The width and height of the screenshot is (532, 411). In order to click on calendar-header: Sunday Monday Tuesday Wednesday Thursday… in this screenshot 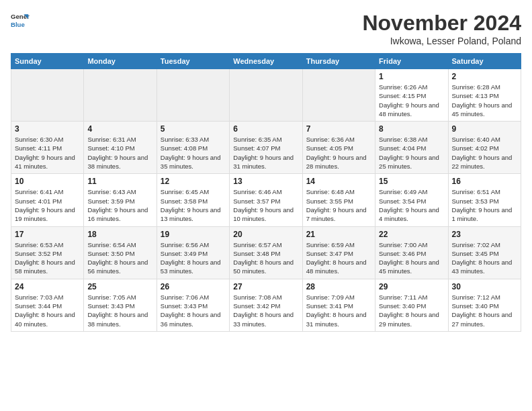, I will do `click(266, 62)`.